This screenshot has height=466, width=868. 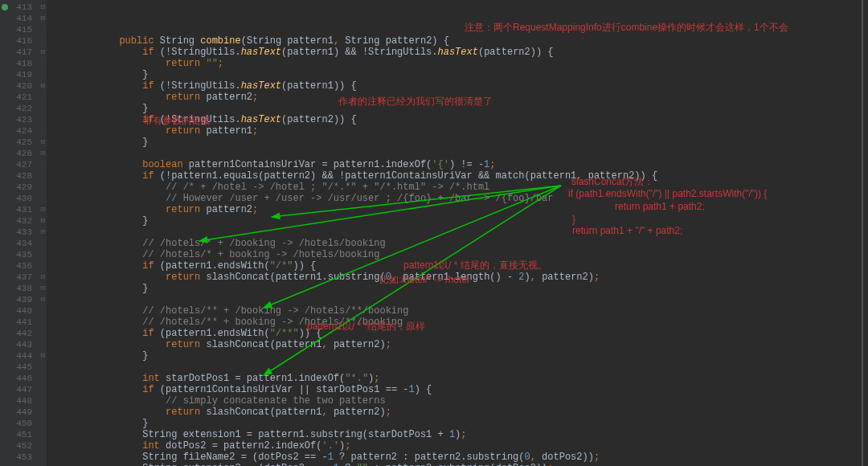 What do you see at coordinates (23, 52) in the screenshot?
I see `line-number: 417⊟` at bounding box center [23, 52].